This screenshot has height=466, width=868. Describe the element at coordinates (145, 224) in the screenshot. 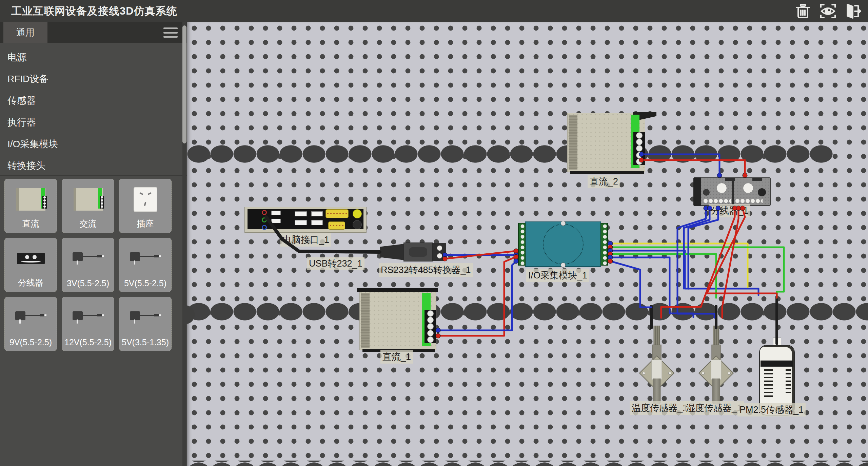

I see `tile-label: 插座` at that location.